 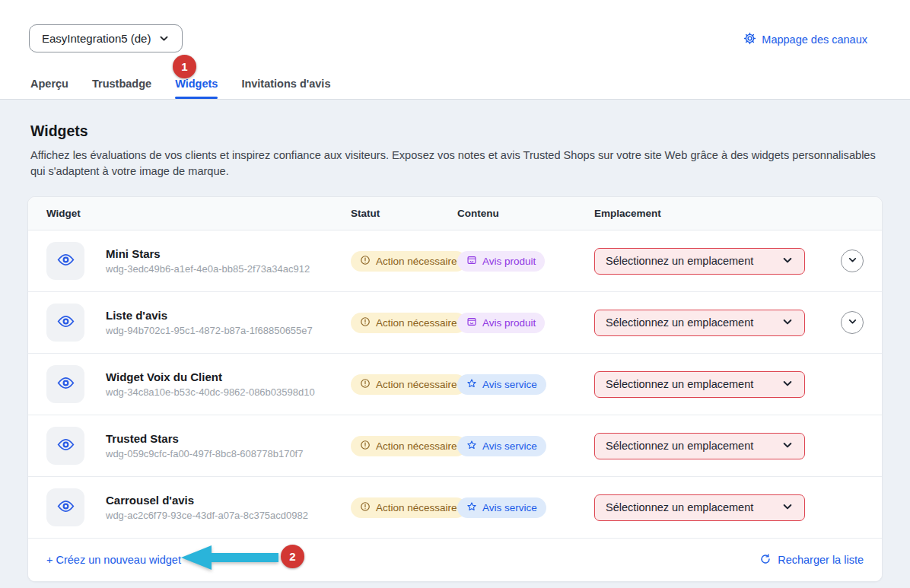 I want to click on column-header-widget: Widget, so click(x=199, y=213).